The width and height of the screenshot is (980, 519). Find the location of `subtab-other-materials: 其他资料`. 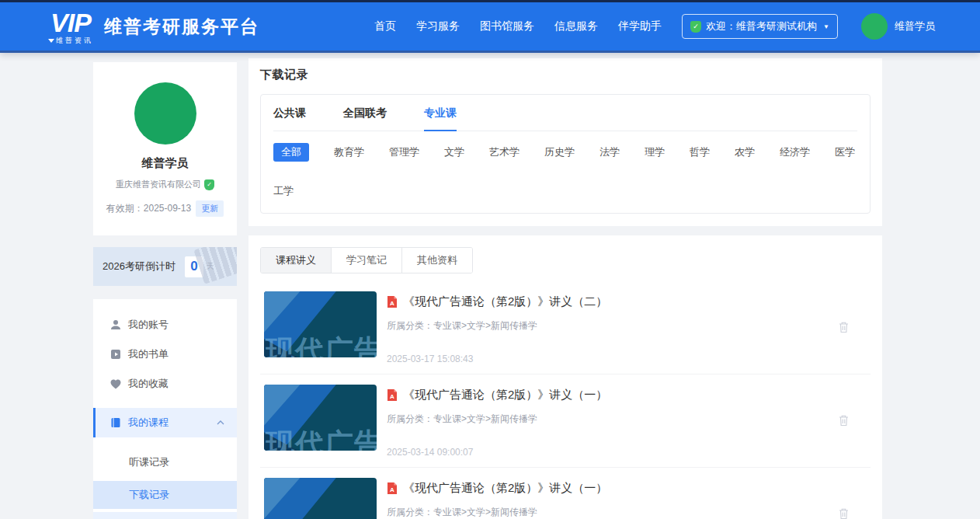

subtab-other-materials: 其他资料 is located at coordinates (437, 260).